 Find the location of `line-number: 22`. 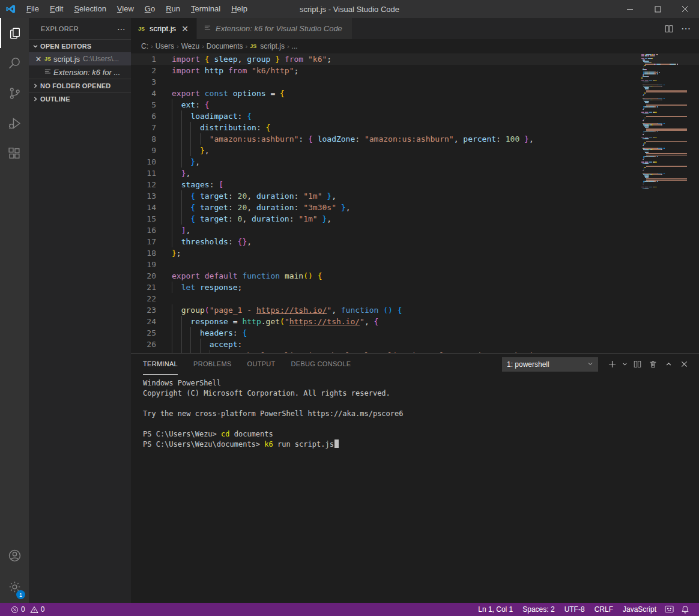

line-number: 22 is located at coordinates (151, 299).